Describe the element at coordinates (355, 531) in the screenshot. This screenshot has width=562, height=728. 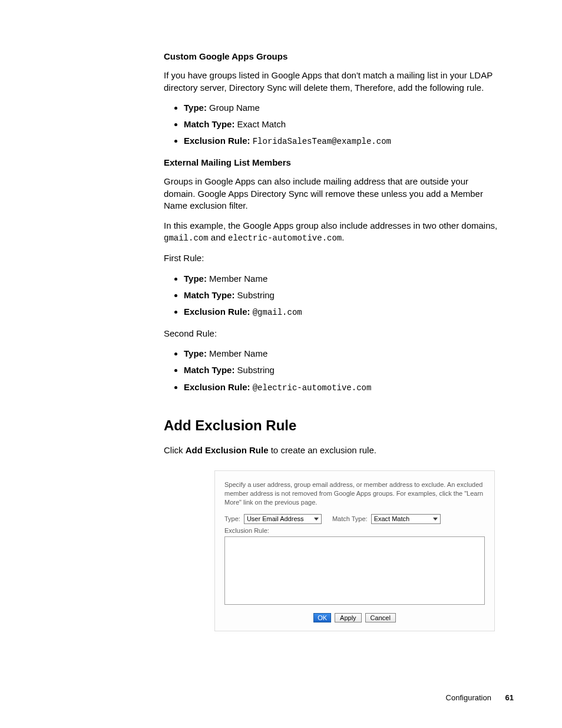
I see `exclusion-rule-label: Exclusion Rule:` at that location.